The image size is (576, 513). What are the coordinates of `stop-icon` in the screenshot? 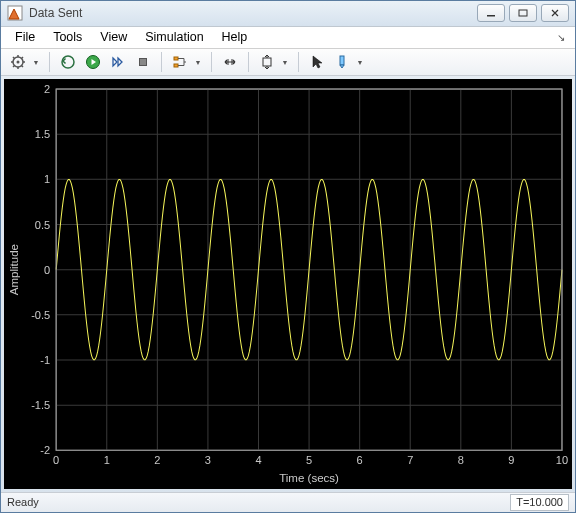 It's located at (143, 62).